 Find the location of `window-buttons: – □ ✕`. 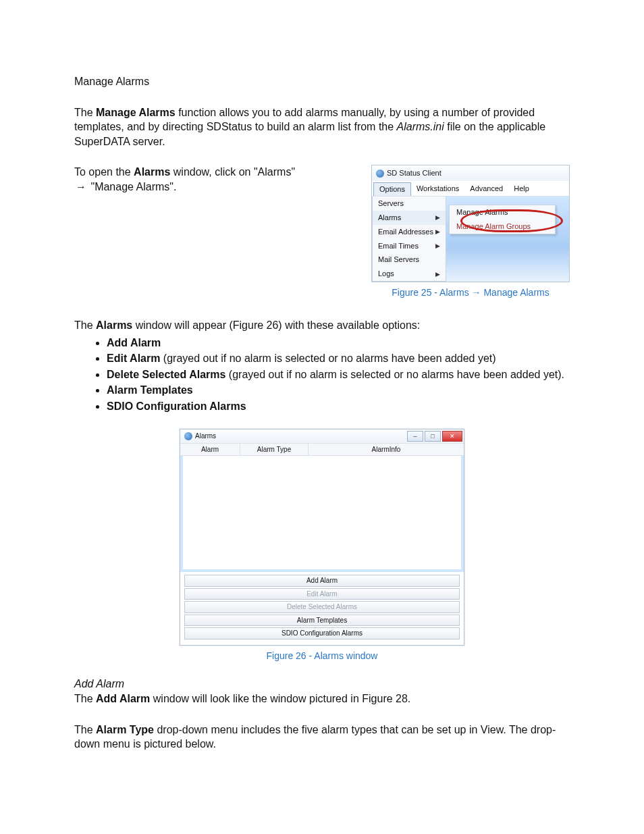

window-buttons: – □ ✕ is located at coordinates (435, 436).